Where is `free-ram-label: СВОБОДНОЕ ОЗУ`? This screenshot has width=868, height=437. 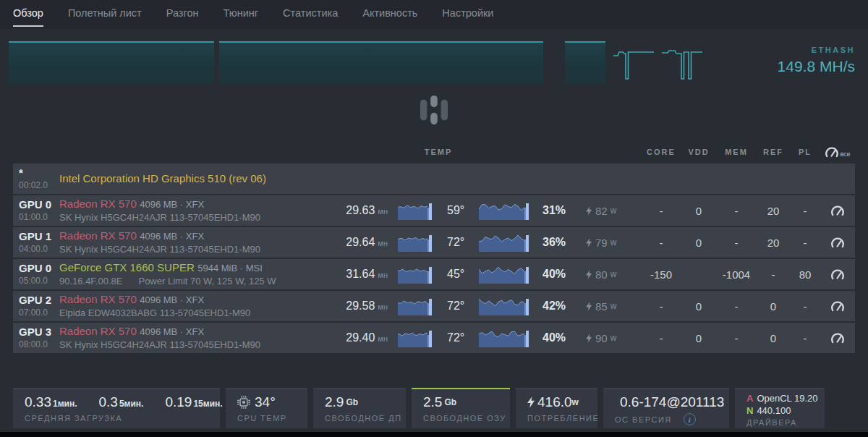 free-ram-label: СВОБОДНОЕ ОЗУ is located at coordinates (461, 418).